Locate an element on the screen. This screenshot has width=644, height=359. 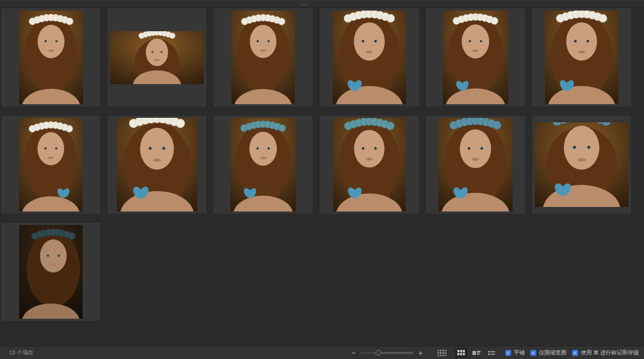
zoom-slider-track-right is located at coordinates (396, 353).